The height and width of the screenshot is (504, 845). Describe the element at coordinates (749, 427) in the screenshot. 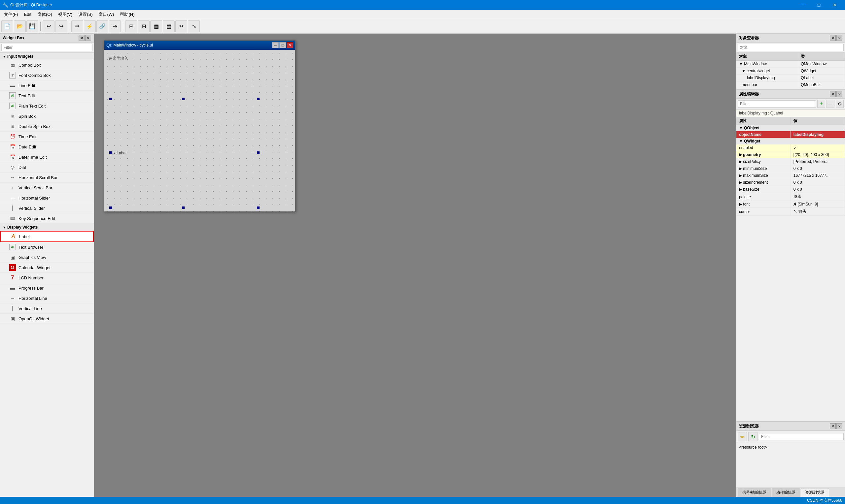

I see `resource-browser-title: 资源浏览器` at that location.